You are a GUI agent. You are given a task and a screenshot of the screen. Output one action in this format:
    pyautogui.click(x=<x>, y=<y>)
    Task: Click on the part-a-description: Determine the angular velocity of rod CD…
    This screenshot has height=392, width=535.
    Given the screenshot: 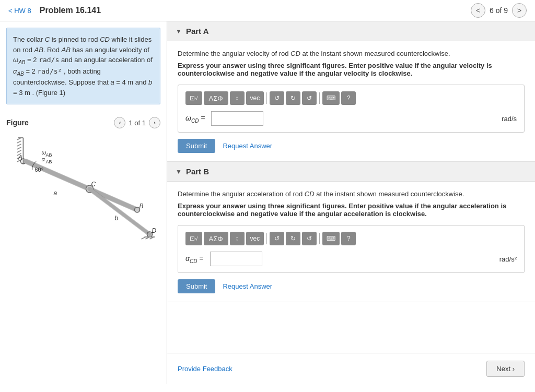 What is the action you would take?
    pyautogui.click(x=351, y=53)
    